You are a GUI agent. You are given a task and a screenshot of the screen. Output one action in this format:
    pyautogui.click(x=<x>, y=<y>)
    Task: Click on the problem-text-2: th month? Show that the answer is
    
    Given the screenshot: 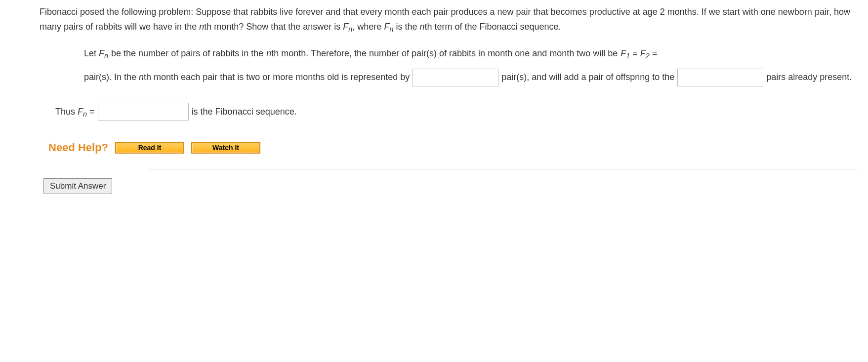 What is the action you would take?
    pyautogui.click(x=274, y=27)
    